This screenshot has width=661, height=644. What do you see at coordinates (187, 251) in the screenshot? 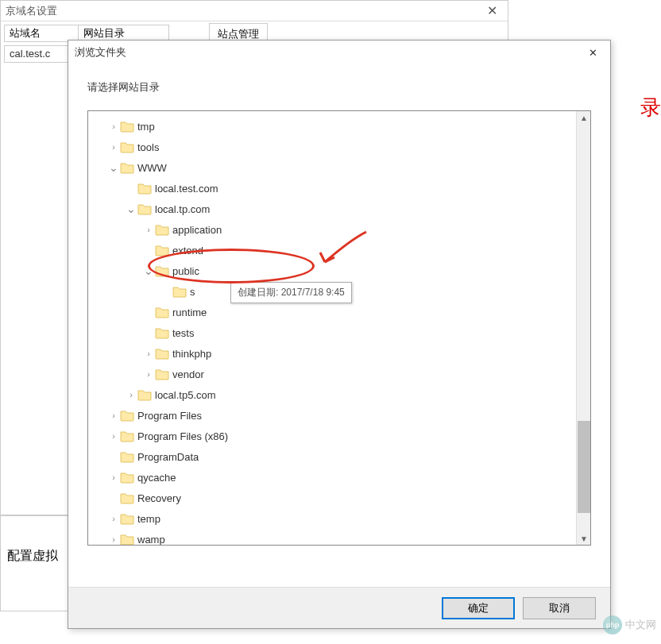
I see `tree-item-label: extend` at bounding box center [187, 251].